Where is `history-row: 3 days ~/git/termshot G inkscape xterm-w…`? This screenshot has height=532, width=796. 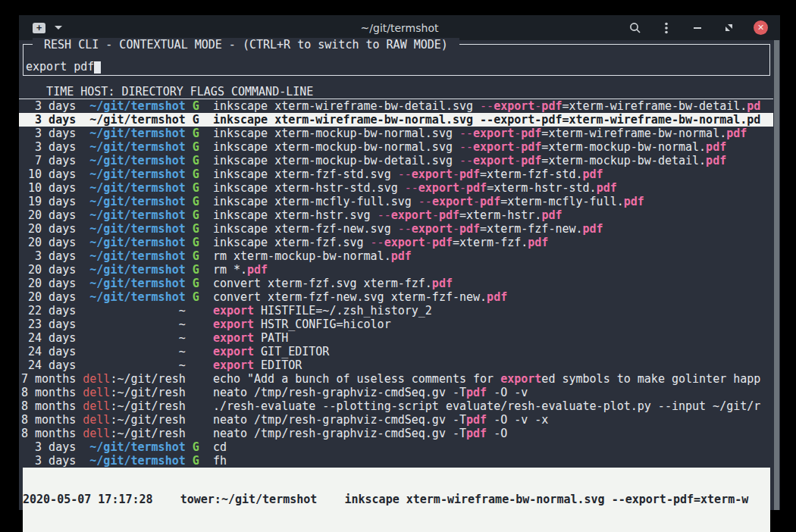
history-row: 3 days ~/git/termshot G inkscape xterm-w… is located at coordinates (396, 106).